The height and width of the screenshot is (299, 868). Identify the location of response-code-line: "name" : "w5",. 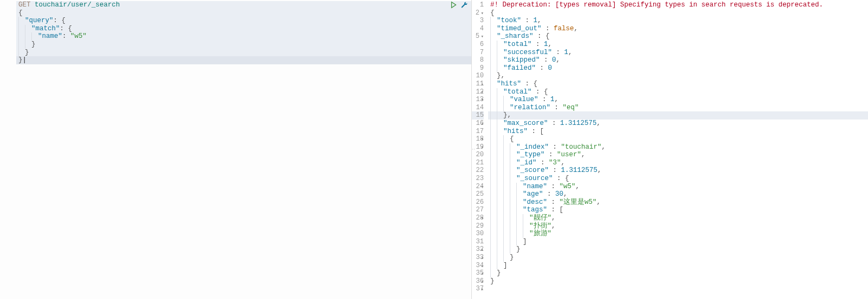
(678, 187).